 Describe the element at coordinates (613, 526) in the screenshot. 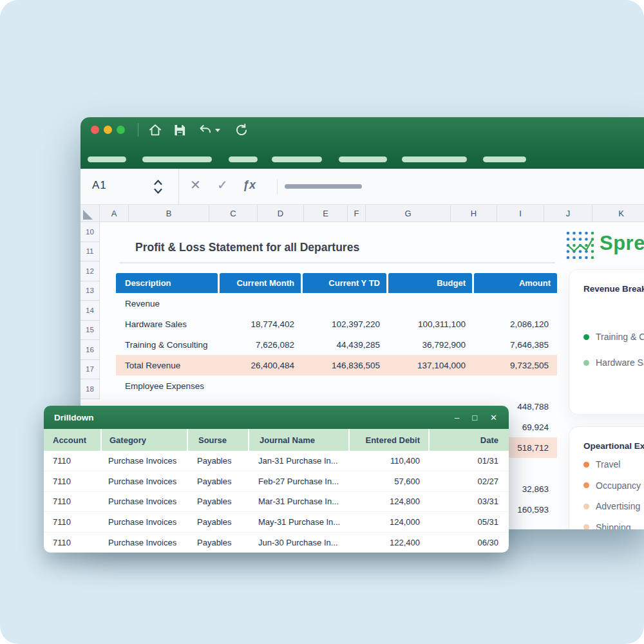

I see `legend-label: Shipping` at that location.